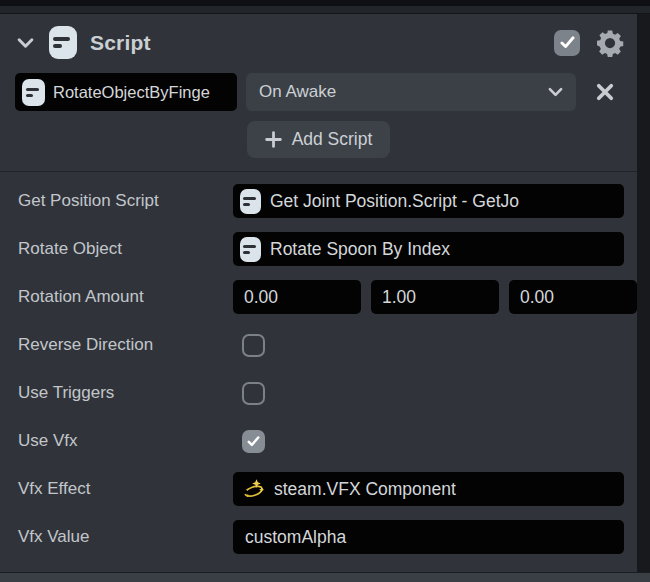  I want to click on use-vfx-checkbox, so click(254, 442).